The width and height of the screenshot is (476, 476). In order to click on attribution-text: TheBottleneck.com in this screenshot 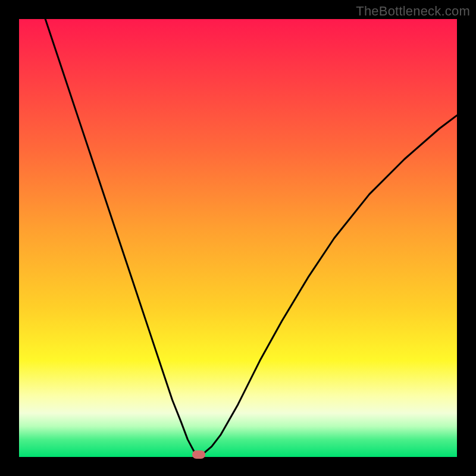, I will do `click(413, 11)`.